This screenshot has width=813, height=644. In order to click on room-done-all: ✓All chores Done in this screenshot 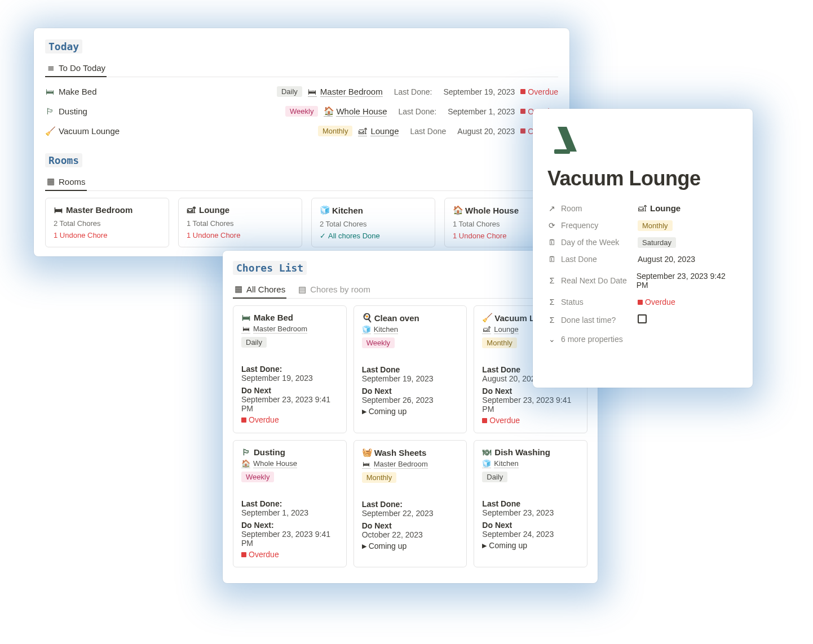, I will do `click(373, 236)`.